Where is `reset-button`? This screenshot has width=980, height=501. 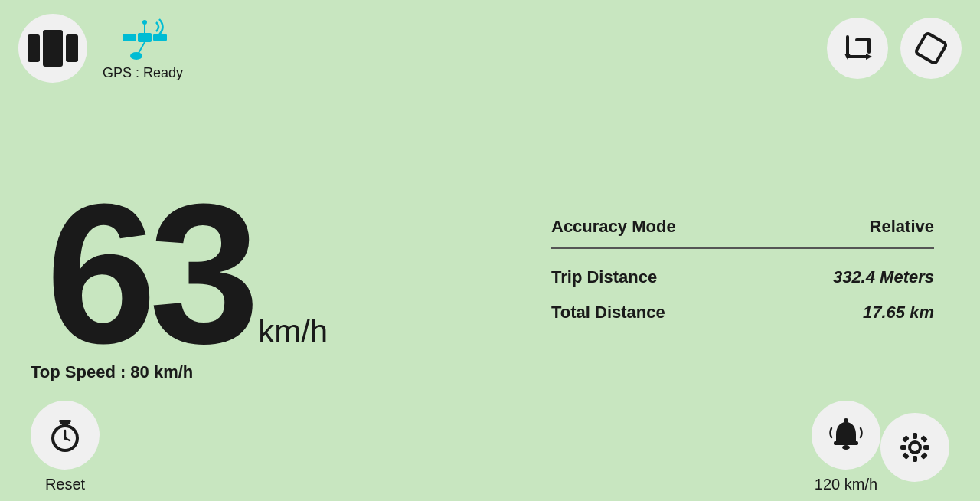
reset-button is located at coordinates (65, 435).